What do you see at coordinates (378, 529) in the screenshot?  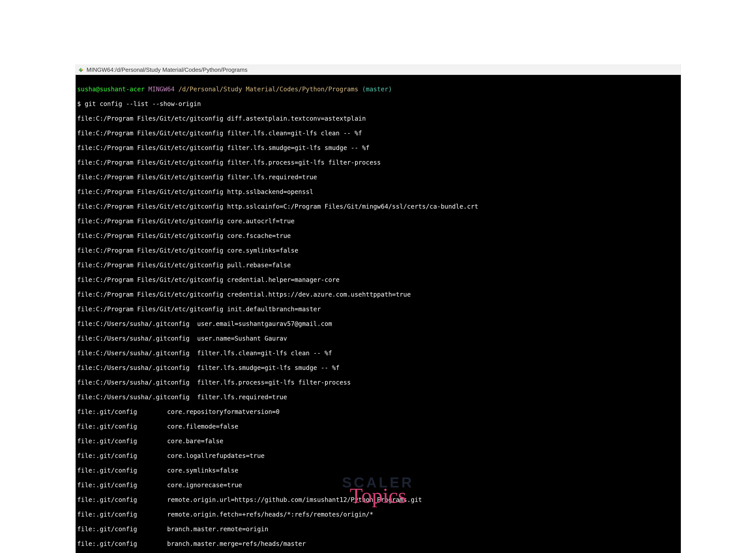 I see `output-line: file:.git/config branch.master.remote=or…` at bounding box center [378, 529].